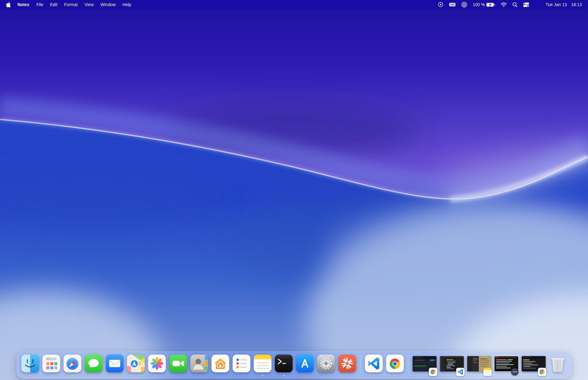 This screenshot has width=588, height=380. Describe the element at coordinates (441, 5) in the screenshot. I see `now-playing-icon` at that location.